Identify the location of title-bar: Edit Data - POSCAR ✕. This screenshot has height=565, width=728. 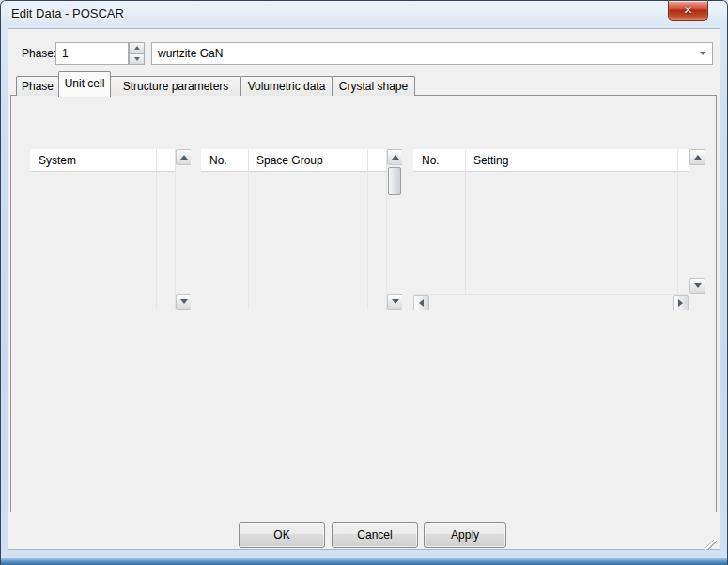
(364, 14).